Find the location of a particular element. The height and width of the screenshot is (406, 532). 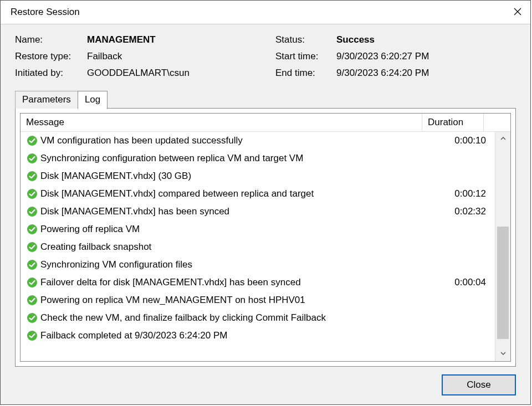

status-value: Success is located at coordinates (382, 40).